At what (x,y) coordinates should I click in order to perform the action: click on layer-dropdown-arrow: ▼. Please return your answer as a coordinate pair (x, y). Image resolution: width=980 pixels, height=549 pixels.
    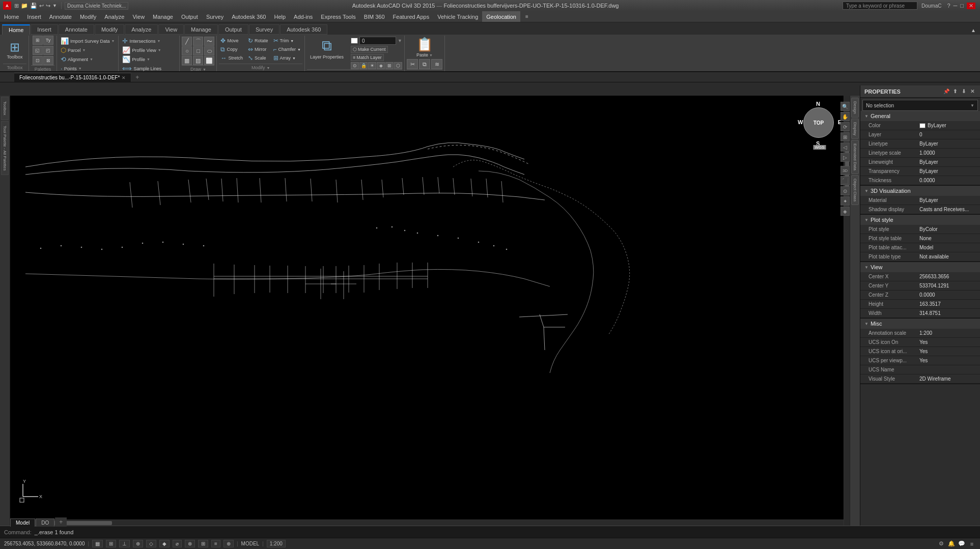
    Looking at the image, I should click on (400, 41).